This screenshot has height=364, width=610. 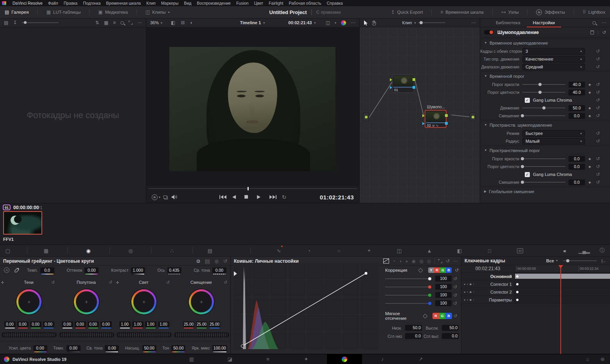 I want to click on auto-balance-icon: A, so click(x=7, y=270).